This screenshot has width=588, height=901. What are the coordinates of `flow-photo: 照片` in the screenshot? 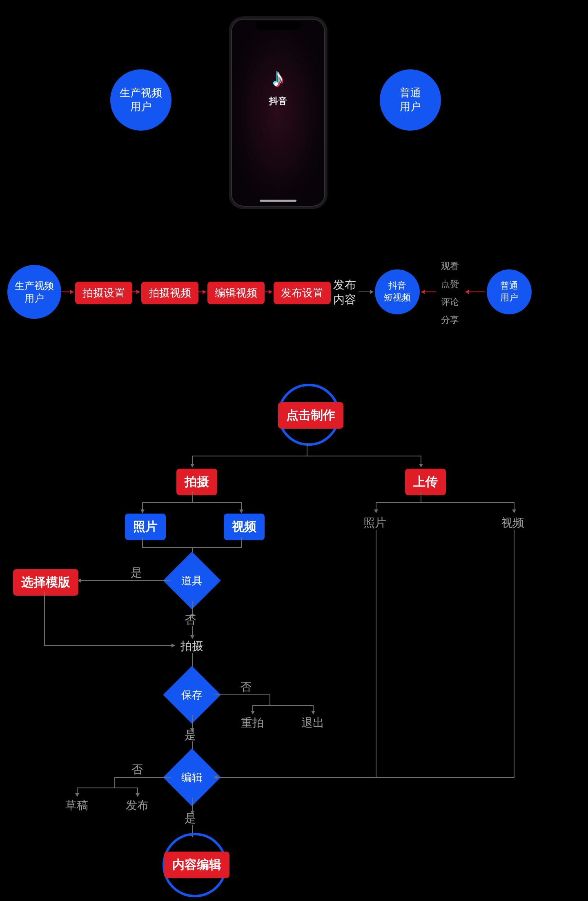 It's located at (145, 527).